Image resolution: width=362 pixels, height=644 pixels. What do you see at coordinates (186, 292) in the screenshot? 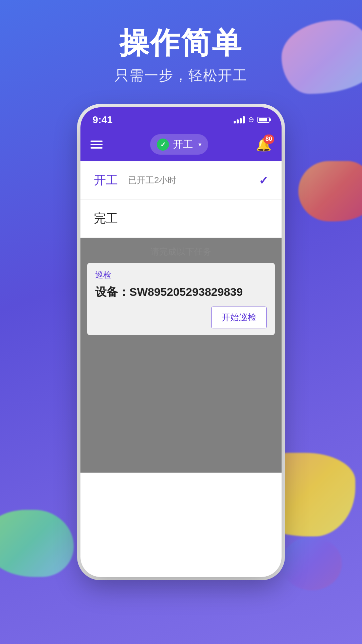
I see `task-device-id: SW895205293829839` at bounding box center [186, 292].